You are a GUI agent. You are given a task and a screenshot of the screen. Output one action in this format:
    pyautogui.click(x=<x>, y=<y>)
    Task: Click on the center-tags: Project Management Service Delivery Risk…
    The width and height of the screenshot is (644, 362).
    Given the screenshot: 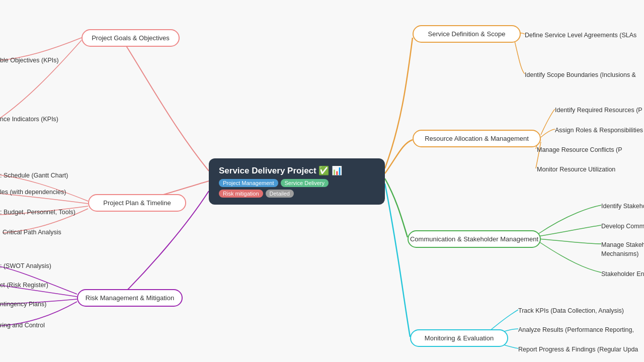 What is the action you would take?
    pyautogui.click(x=297, y=188)
    